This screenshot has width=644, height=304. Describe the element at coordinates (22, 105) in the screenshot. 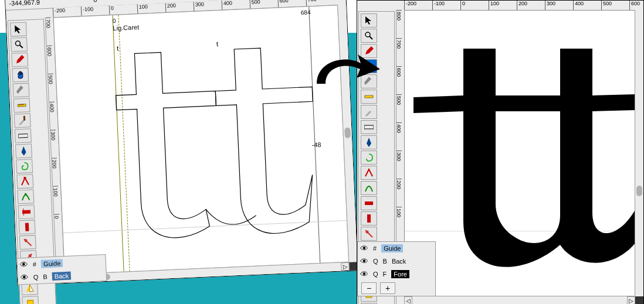

I see `measure-tool` at that location.